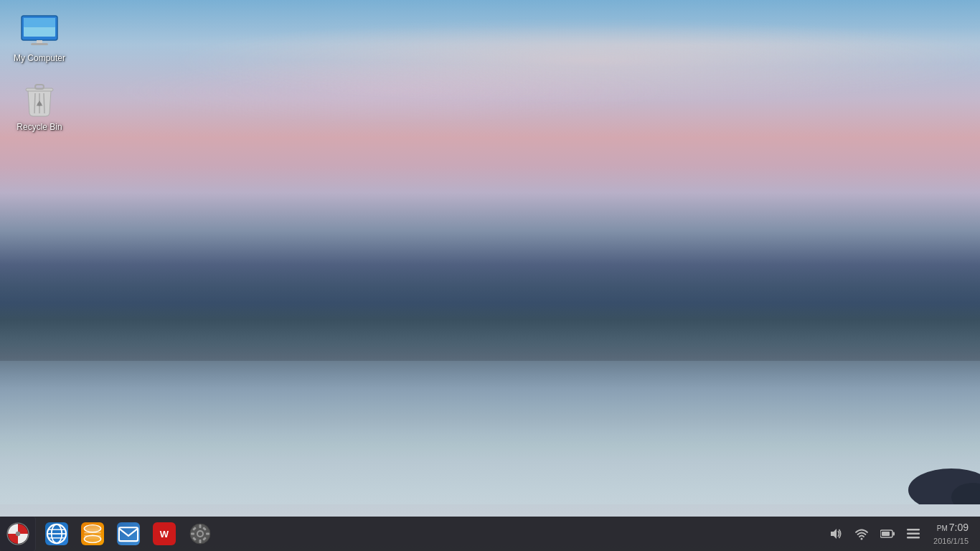 This screenshot has height=551, width=980. What do you see at coordinates (951, 534) in the screenshot?
I see `tray-clock: PM7:09 2016/1/15` at bounding box center [951, 534].